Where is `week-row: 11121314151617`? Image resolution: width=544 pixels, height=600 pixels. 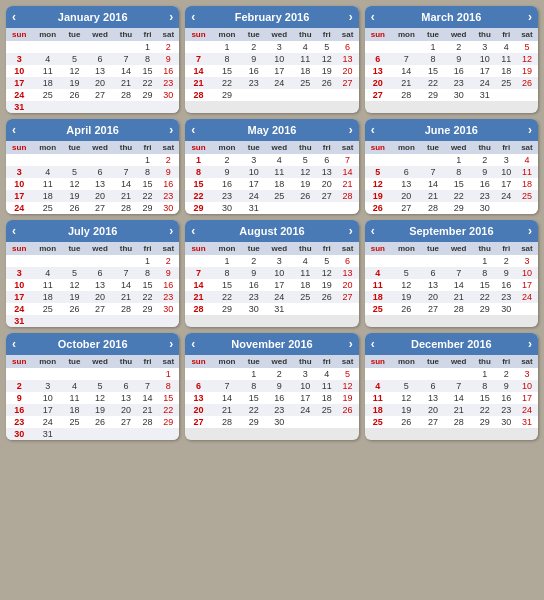 week-row: 11121314151617 is located at coordinates (452, 398).